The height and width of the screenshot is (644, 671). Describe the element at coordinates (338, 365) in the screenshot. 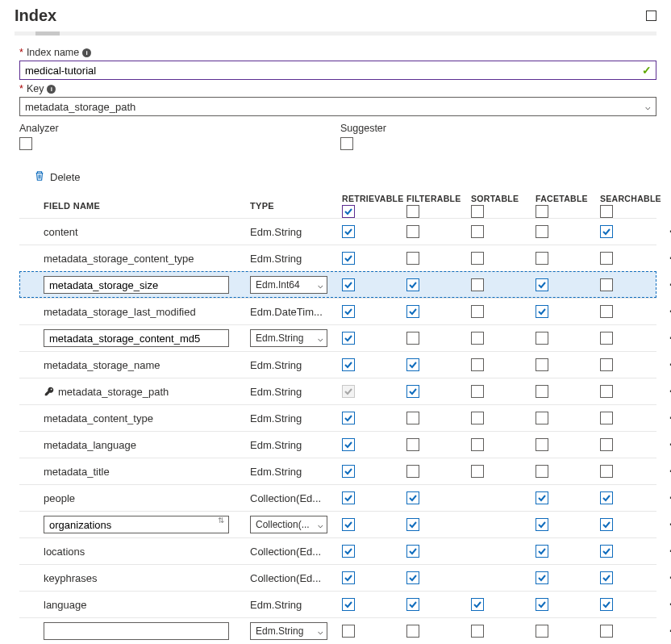

I see `table-row: metadata_storage_nameEdm.String···` at that location.